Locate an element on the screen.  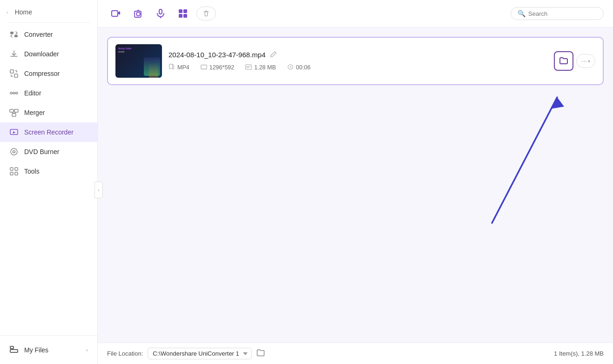
meta-resolution: 1296*592 is located at coordinates (218, 68).